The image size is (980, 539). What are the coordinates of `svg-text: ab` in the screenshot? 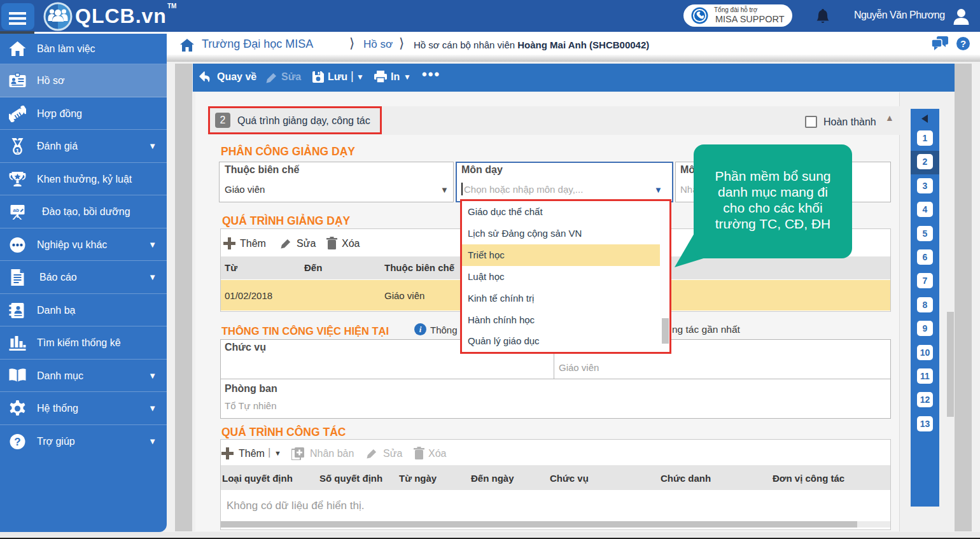 It's located at (17, 210).